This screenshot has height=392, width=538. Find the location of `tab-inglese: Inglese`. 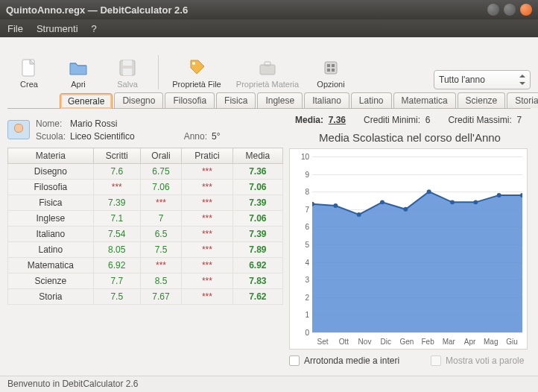

tab-inglese: Inglese is located at coordinates (280, 100).